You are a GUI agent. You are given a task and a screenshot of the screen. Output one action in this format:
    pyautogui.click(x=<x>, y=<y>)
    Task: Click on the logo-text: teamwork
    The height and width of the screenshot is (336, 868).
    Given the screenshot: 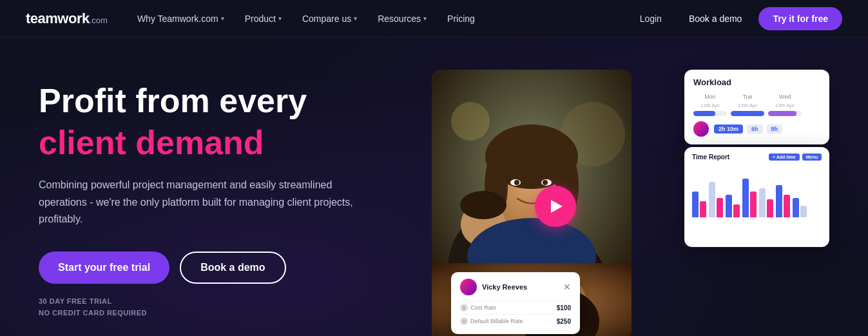 What is the action you would take?
    pyautogui.click(x=58, y=19)
    